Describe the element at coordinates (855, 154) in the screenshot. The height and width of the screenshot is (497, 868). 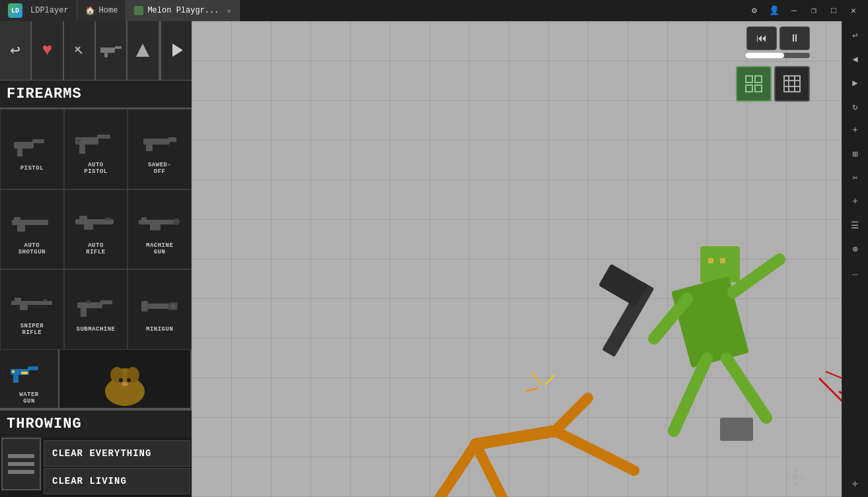
I see `rp-btn-6: ⊞` at that location.